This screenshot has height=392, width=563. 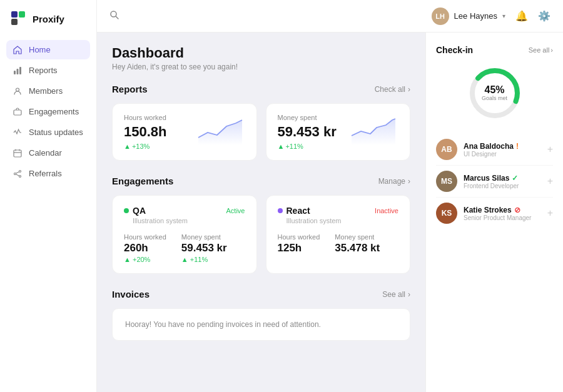 I want to click on notification-icon: 🔔, so click(x=522, y=16).